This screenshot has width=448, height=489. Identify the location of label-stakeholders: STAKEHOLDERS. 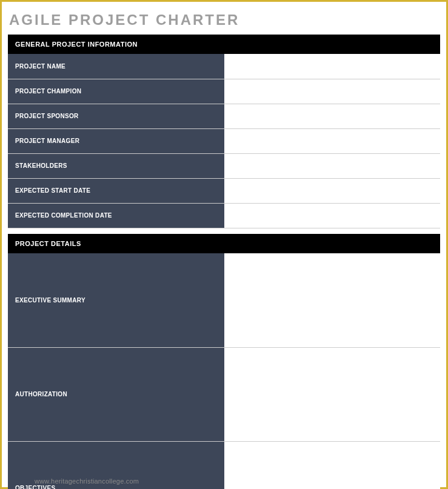
(116, 166).